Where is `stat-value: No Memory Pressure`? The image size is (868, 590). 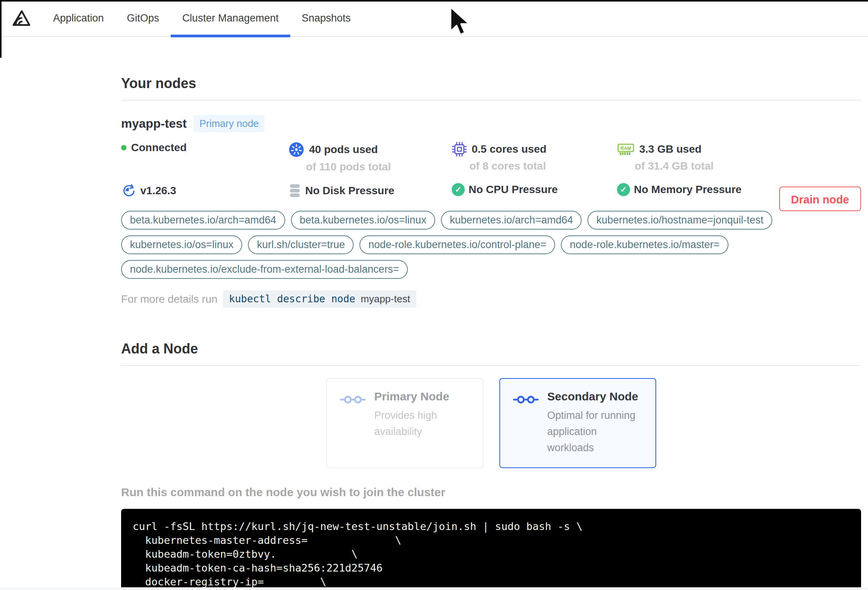
stat-value: No Memory Pressure is located at coordinates (688, 190).